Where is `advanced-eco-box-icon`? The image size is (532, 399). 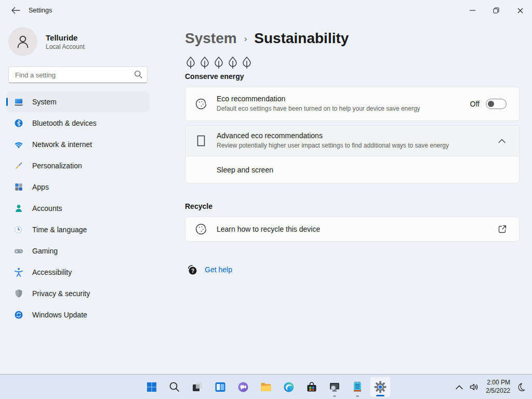
advanced-eco-box-icon is located at coordinates (201, 141).